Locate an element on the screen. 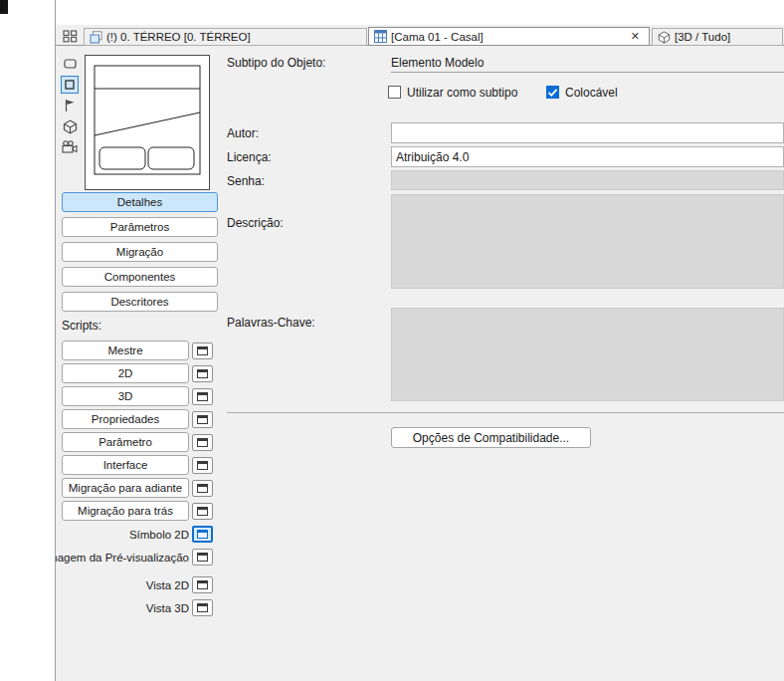 Image resolution: width=784 pixels, height=681 pixels. checkbox-colocavel-label: Colocável is located at coordinates (591, 94).